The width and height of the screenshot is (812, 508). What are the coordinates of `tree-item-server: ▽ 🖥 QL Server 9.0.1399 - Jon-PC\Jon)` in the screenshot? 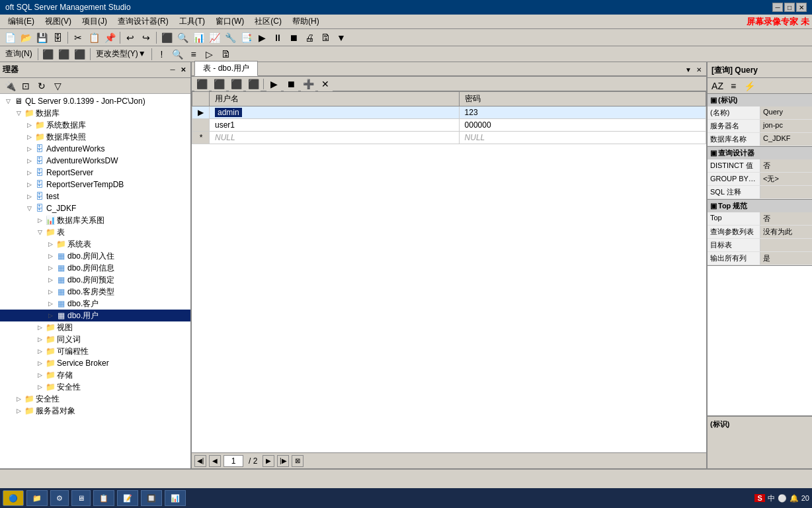 It's located at (95, 101).